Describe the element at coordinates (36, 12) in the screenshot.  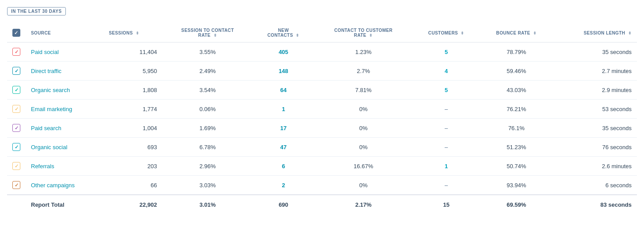
I see `time-period-badge: IN THE LAST 30 DAYS` at that location.